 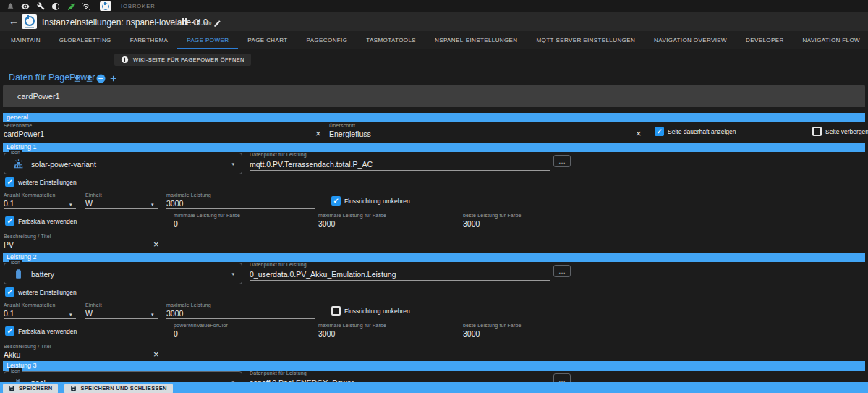 I want to click on tab-page-chart: PAGE CHART, so click(x=268, y=41).